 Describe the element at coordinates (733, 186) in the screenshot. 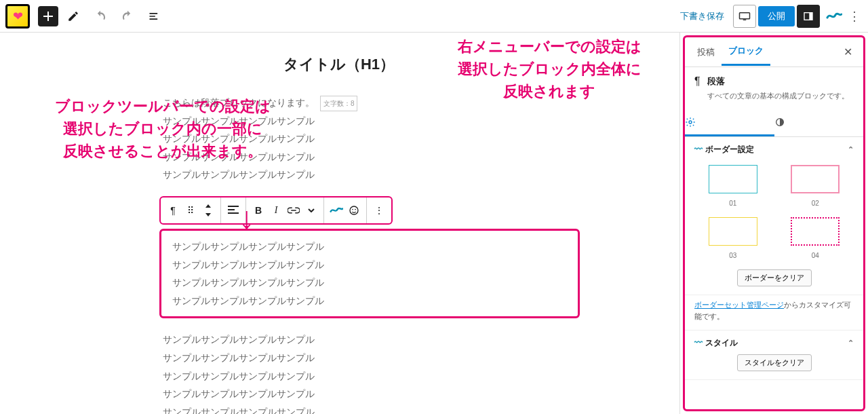

I see `border-option-01: 01` at that location.